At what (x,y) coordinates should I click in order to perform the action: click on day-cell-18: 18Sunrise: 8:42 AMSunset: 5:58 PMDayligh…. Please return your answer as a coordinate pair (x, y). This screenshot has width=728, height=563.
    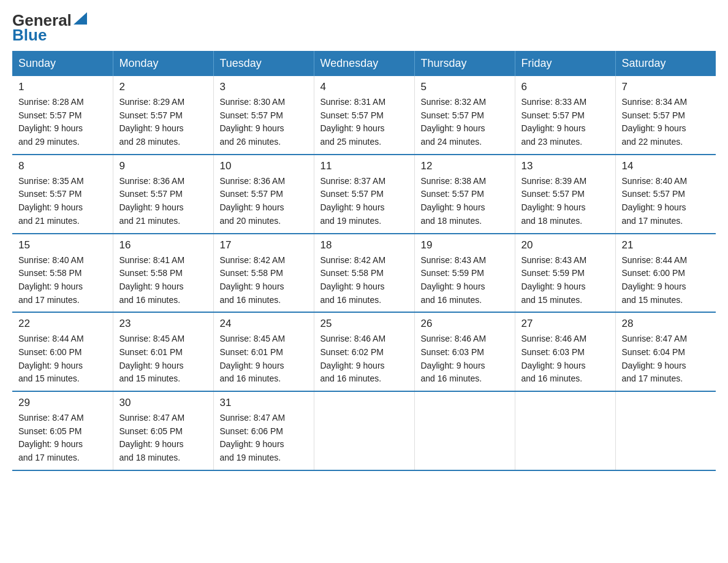
    Looking at the image, I should click on (364, 274).